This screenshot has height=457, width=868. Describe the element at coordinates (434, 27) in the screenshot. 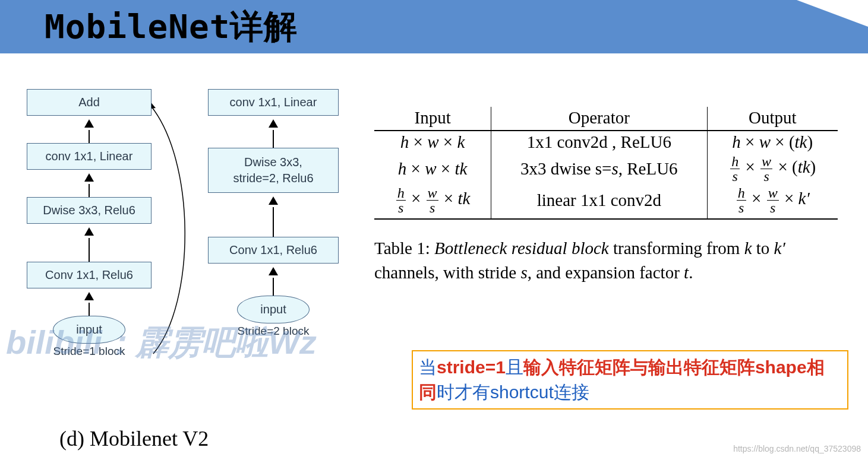

I see `page-title: MobileNet详解` at that location.